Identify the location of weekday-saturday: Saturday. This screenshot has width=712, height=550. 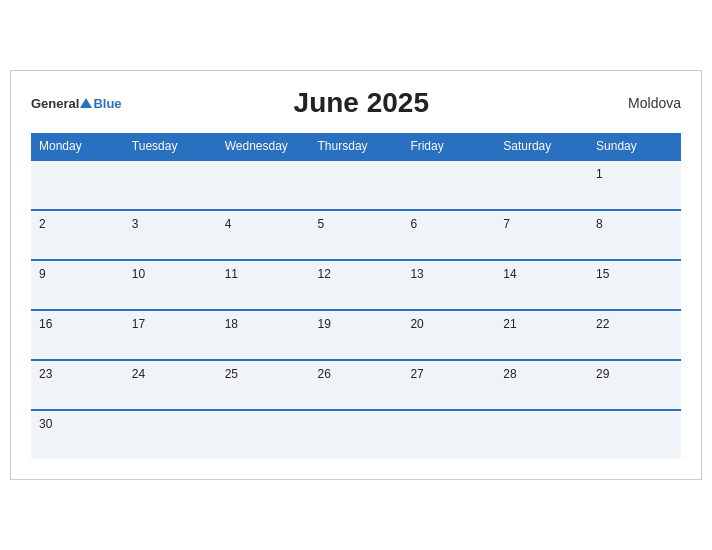
(542, 146).